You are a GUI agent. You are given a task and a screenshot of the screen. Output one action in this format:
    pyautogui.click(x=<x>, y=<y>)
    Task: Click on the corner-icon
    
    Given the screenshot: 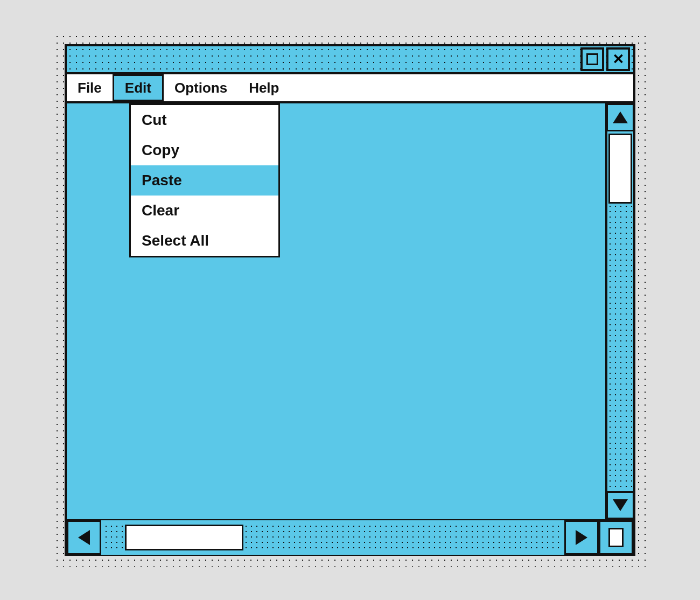 What is the action you would take?
    pyautogui.click(x=616, y=538)
    